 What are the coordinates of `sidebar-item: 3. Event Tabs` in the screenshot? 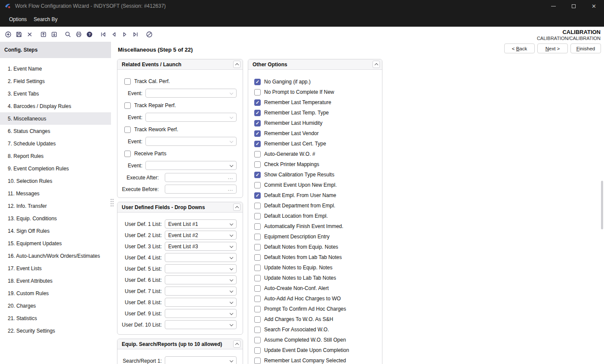 It's located at (55, 94).